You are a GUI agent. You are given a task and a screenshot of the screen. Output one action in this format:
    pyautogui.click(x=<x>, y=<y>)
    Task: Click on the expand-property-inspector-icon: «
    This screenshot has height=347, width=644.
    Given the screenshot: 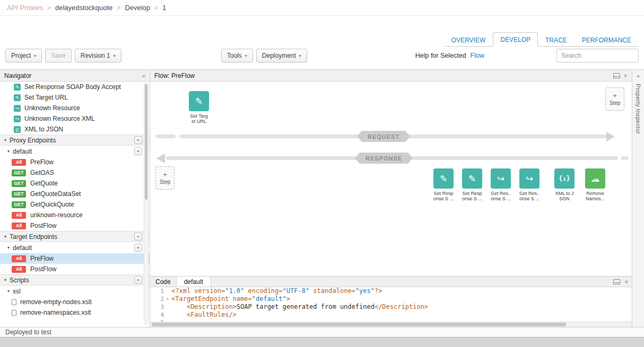 What is the action you would take?
    pyautogui.click(x=638, y=76)
    